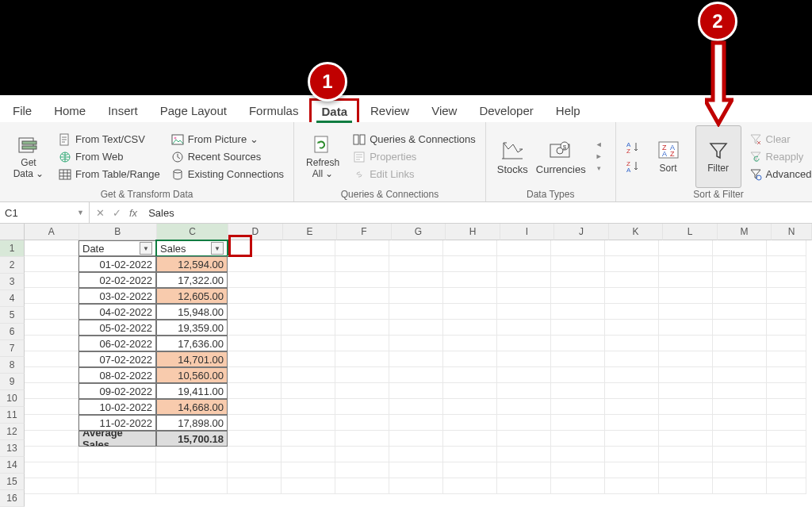 The width and height of the screenshot is (812, 514). I want to click on formula-input: Sales, so click(159, 213).